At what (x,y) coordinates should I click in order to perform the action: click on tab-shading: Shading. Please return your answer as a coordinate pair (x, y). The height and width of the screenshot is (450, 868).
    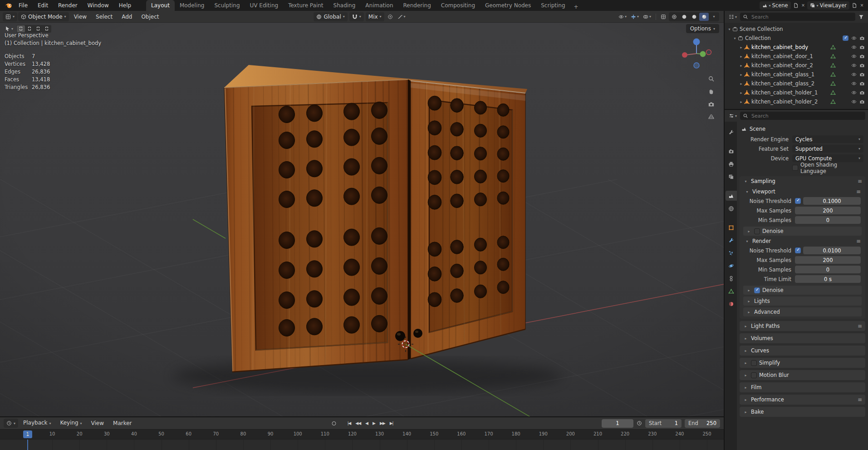
    Looking at the image, I should click on (345, 5).